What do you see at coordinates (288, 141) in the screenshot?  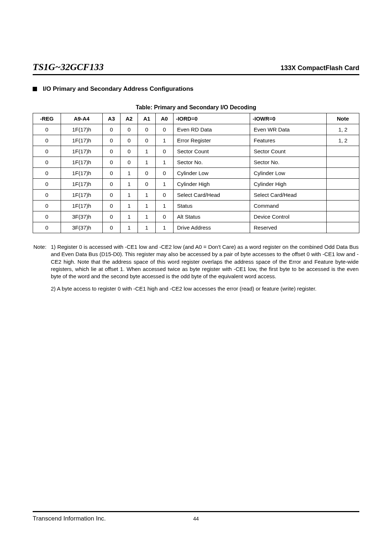 I see `table-cell: Features` at bounding box center [288, 141].